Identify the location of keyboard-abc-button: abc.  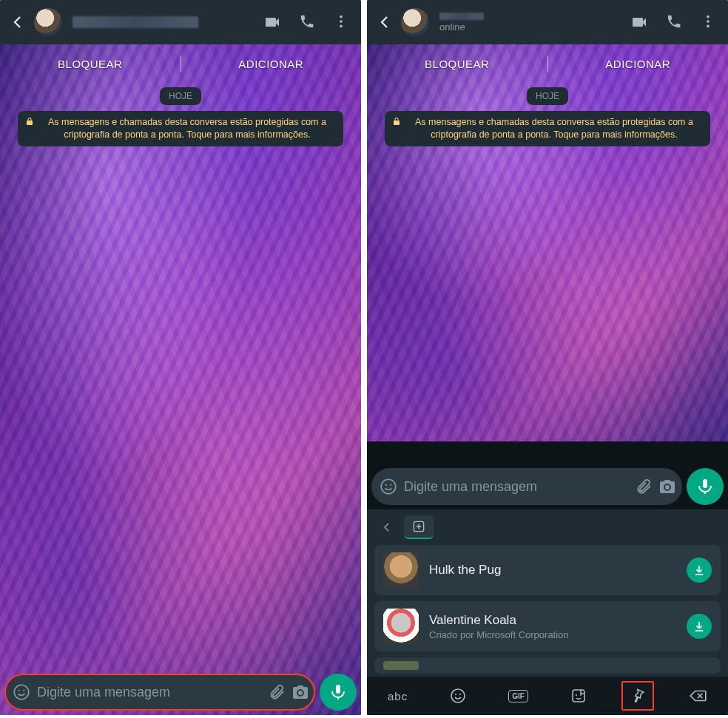
(398, 697).